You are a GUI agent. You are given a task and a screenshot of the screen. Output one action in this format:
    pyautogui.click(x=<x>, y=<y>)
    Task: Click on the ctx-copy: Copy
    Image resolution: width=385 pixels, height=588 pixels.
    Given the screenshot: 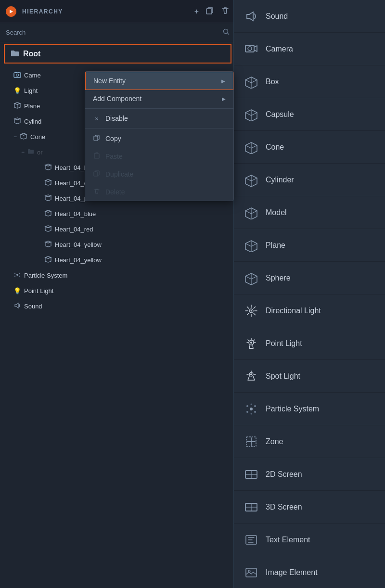 What is the action you would take?
    pyautogui.click(x=159, y=139)
    